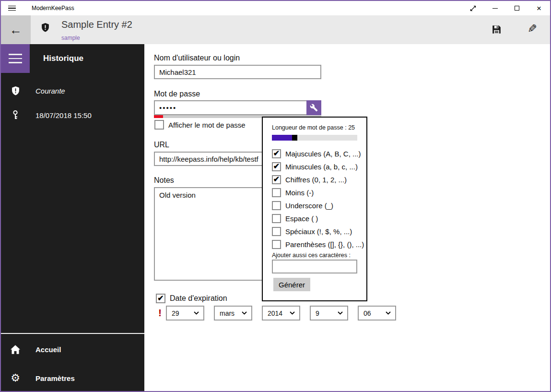 The height and width of the screenshot is (392, 551). What do you see at coordinates (162, 145) in the screenshot?
I see `url-label: URL` at bounding box center [162, 145].